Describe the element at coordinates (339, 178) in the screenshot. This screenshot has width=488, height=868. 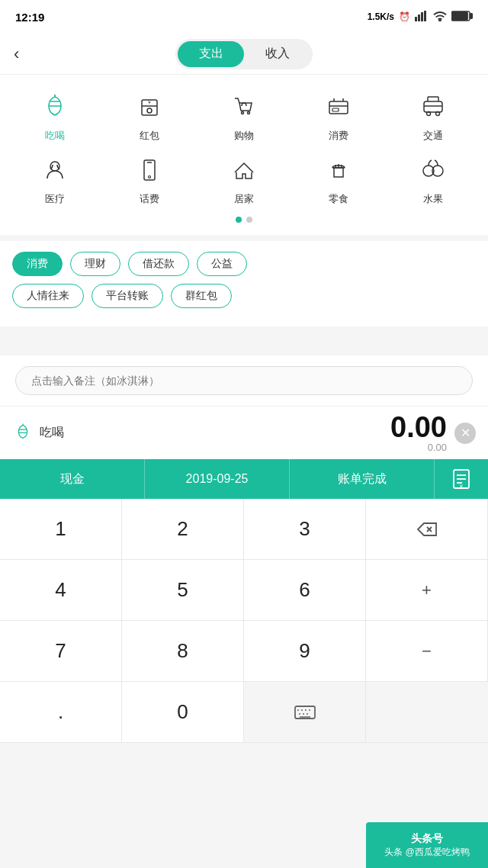
I see `category-snack: 零食` at that location.